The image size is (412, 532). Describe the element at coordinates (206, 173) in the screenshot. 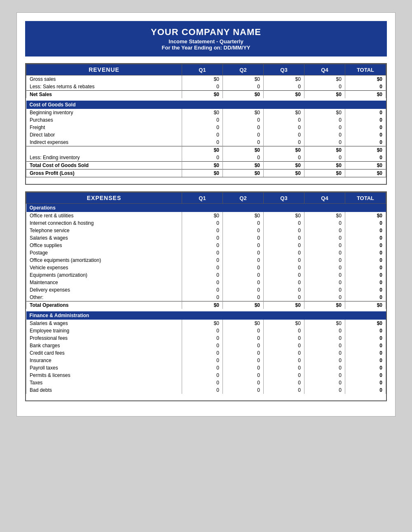

I see `gross-profit-row: Gross Profit (Loss) $0 $0 $0 $0 $0` at that location.